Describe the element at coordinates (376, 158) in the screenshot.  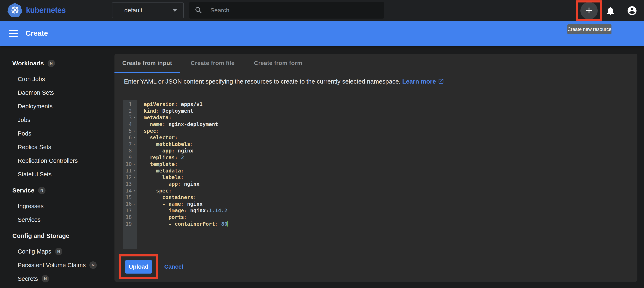
I see `code-line: 9 replicas: 2` at that location.